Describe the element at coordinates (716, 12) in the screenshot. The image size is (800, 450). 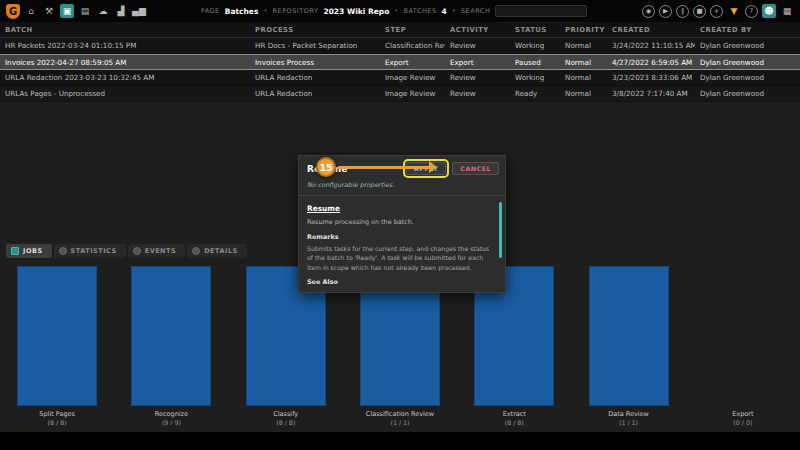
I see `add-icon: +` at that location.